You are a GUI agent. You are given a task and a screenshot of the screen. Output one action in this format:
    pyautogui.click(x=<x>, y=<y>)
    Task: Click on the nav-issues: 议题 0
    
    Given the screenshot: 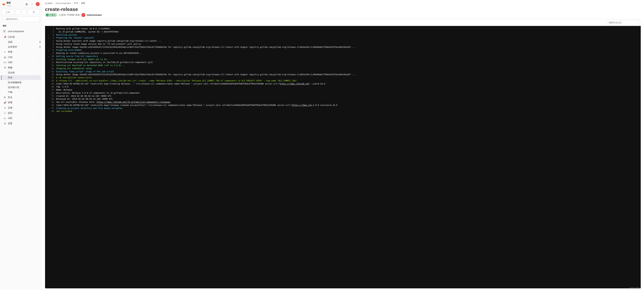 What is the action you would take?
    pyautogui.click(x=21, y=42)
    